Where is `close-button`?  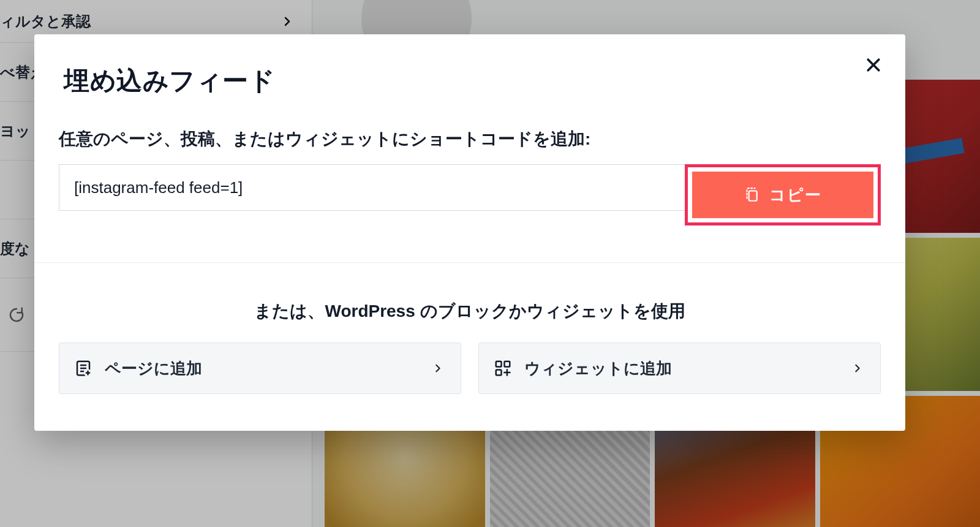
close-button is located at coordinates (873, 65).